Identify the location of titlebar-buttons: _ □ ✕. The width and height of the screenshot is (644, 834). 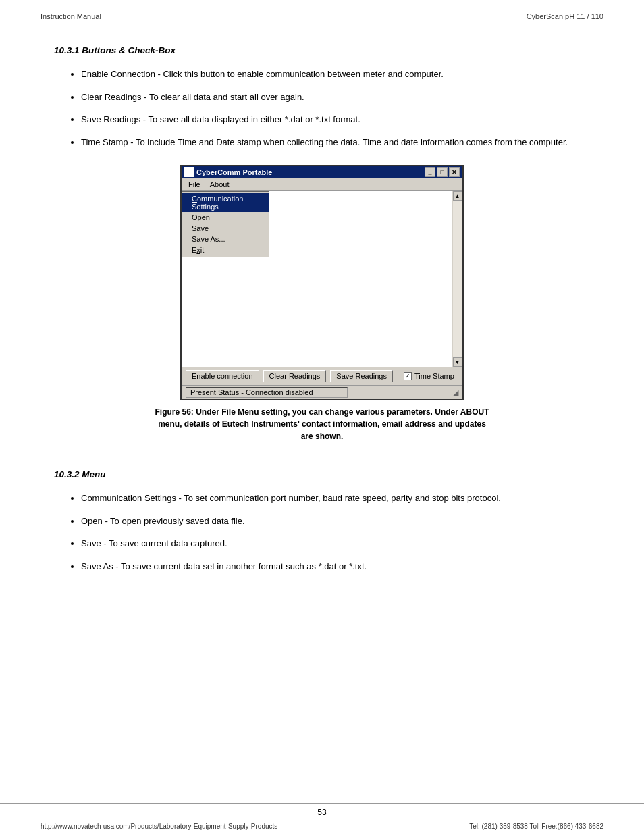
(442, 172).